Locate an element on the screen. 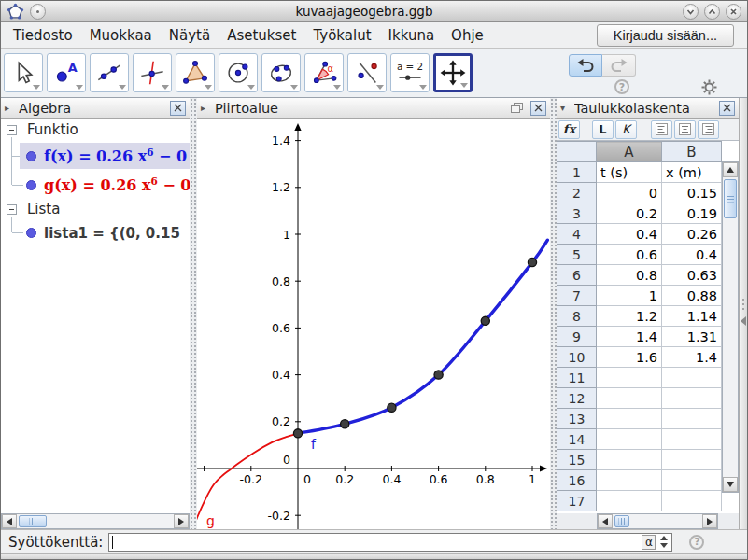 This screenshot has width=748, height=560. row-header-7: 7 is located at coordinates (577, 296).